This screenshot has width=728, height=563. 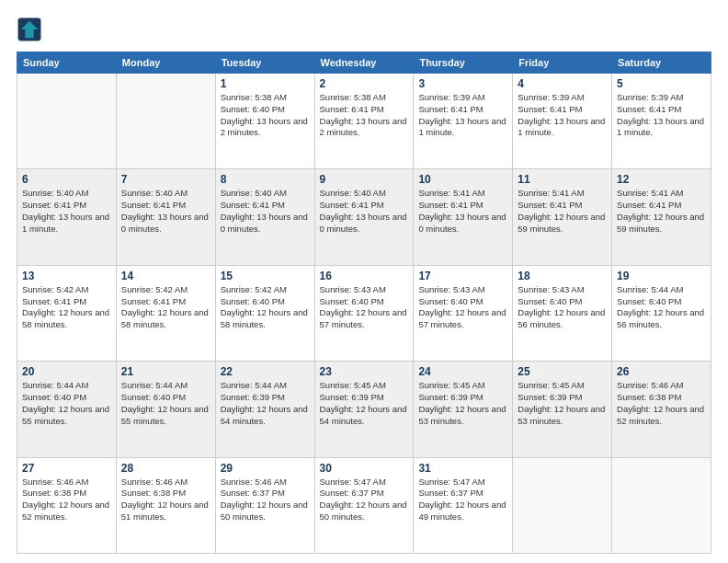 I want to click on day-number: 3, so click(x=463, y=84).